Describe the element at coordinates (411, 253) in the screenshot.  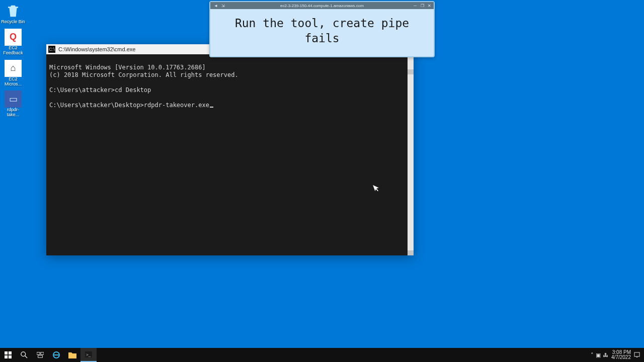
I see `scroll-down-button` at that location.